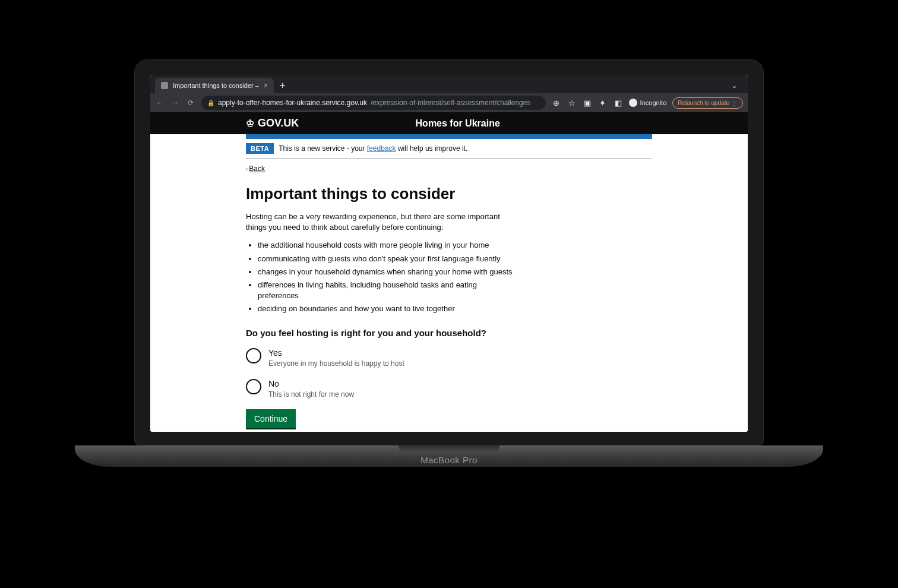  I want to click on address-bar: 🔒 apply-to-offer-homes-for-ukraine.servi…, so click(374, 103).